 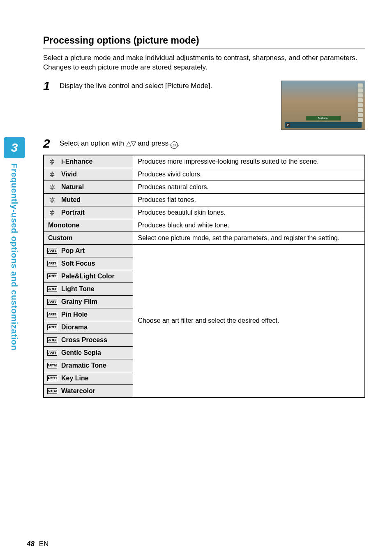 What do you see at coordinates (204, 63) in the screenshot?
I see `intro-paragraph: Select a picture mode and make individua…` at bounding box center [204, 63].